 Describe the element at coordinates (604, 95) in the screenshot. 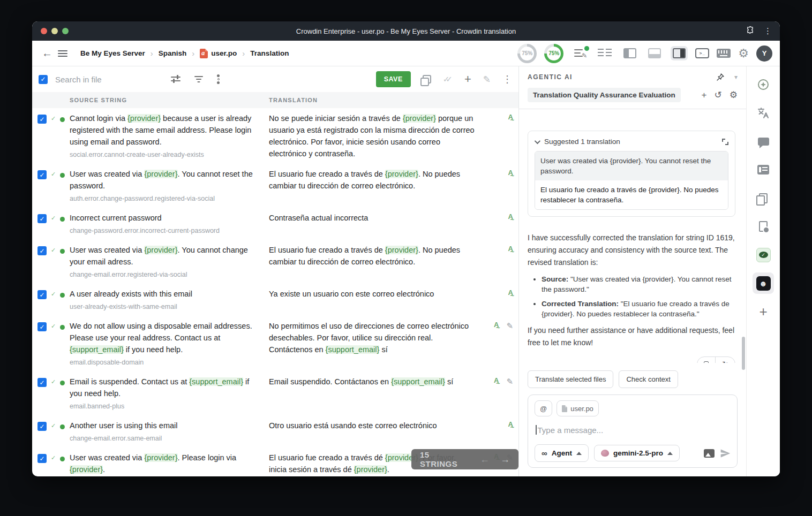

I see `prompt-tab: Translation Quality Assurance Evaluation` at that location.